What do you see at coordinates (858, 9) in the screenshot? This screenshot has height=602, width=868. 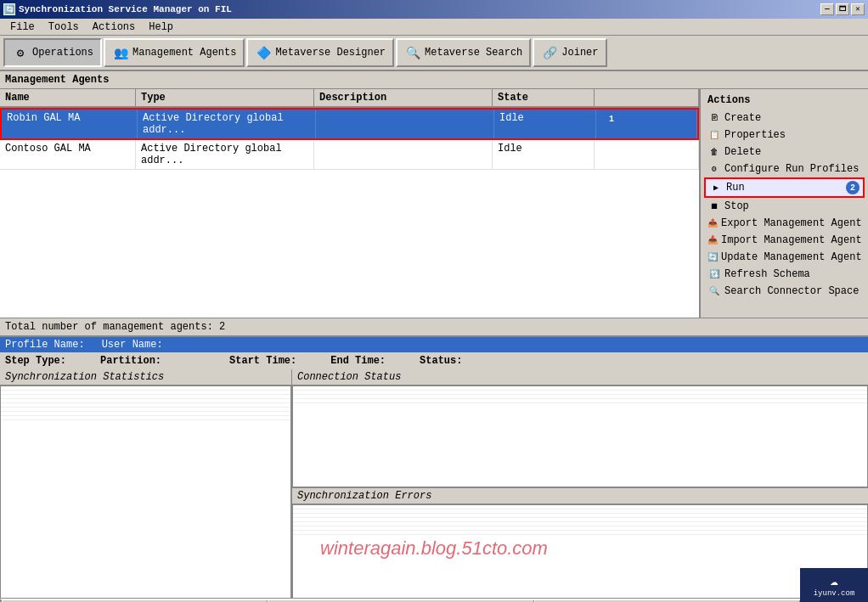 I see `close-button: ✕` at bounding box center [858, 9].